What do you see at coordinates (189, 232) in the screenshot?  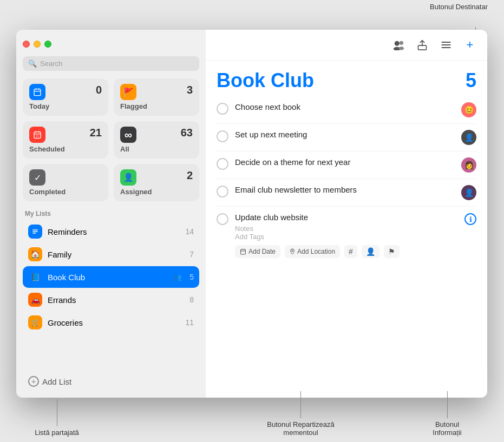 I see `reminders-count: 14` at bounding box center [189, 232].